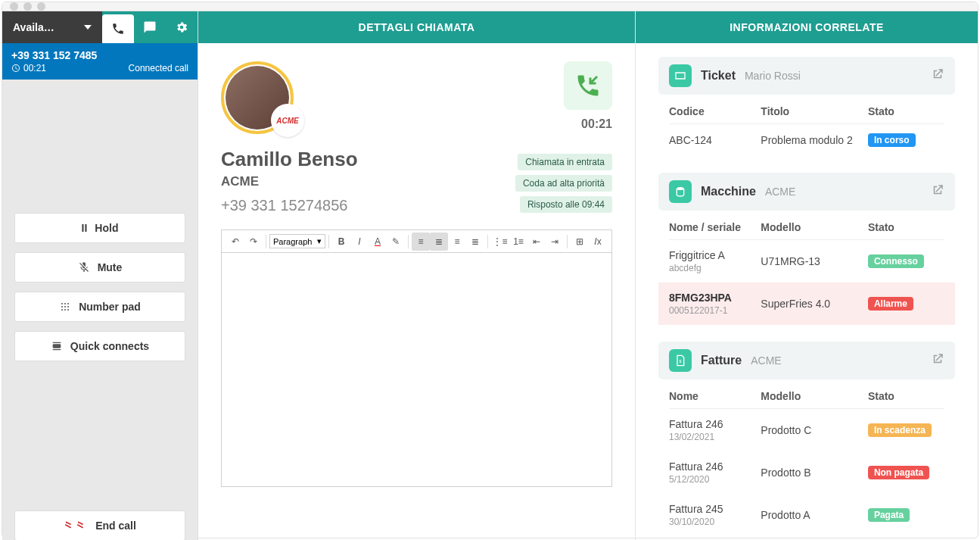  Describe the element at coordinates (65, 307) in the screenshot. I see `dialpad-icon` at that location.